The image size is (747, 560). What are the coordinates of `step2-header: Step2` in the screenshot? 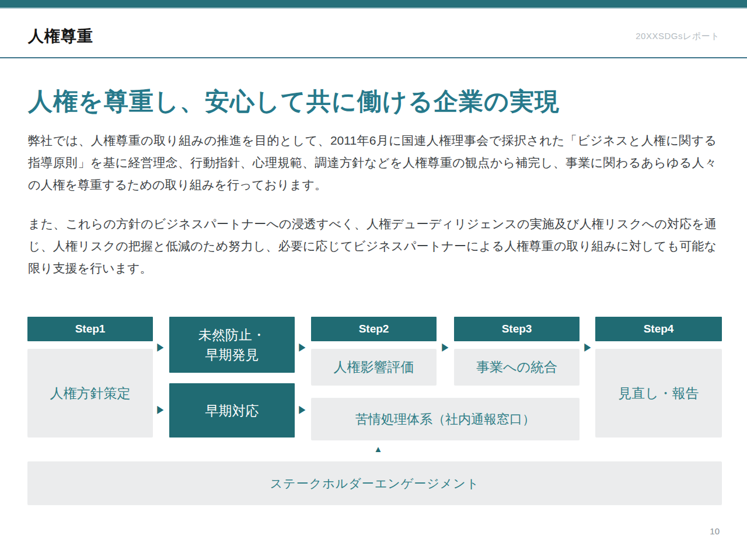 It's located at (374, 329).